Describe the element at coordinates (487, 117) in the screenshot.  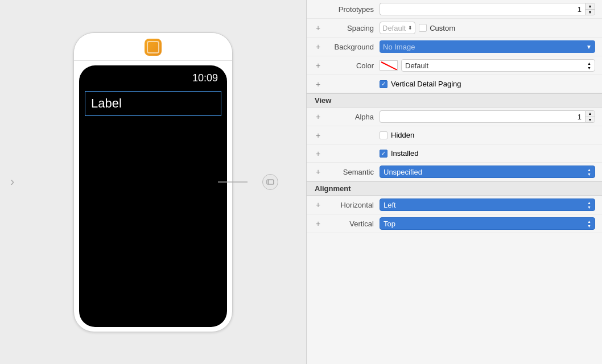
I see `alpha-input-group: ▲ ▼` at that location.